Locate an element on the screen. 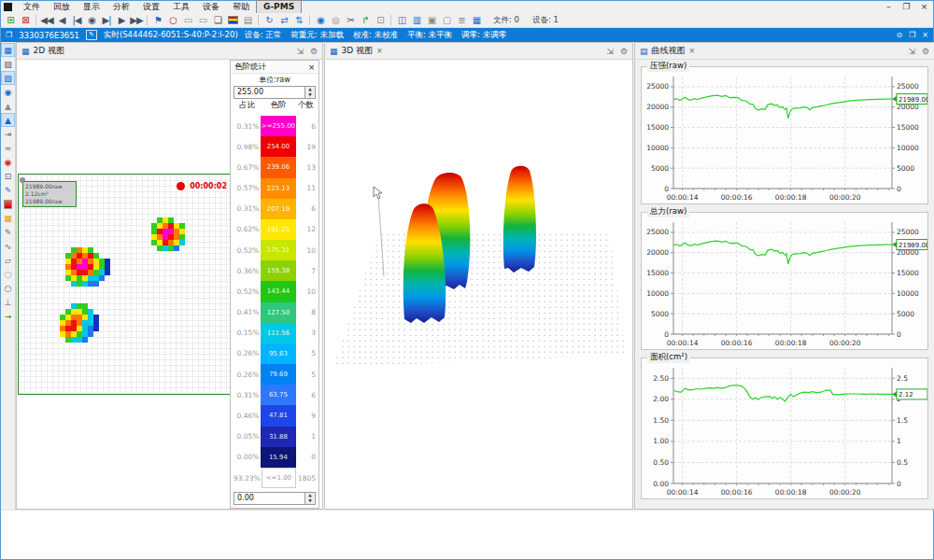  min-level-input: 0.00 ▲▼ is located at coordinates (275, 498).